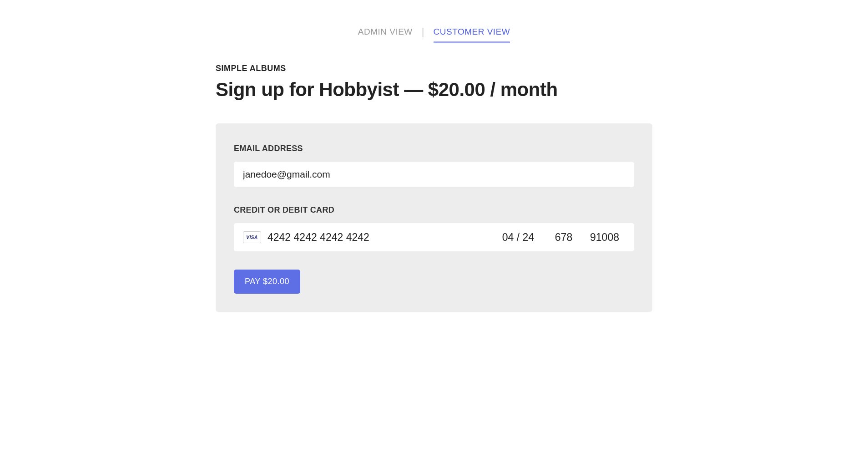 This screenshot has height=469, width=868. What do you see at coordinates (434, 210) in the screenshot?
I see `card-label: CREDIT OR DEBIT CARD` at bounding box center [434, 210].